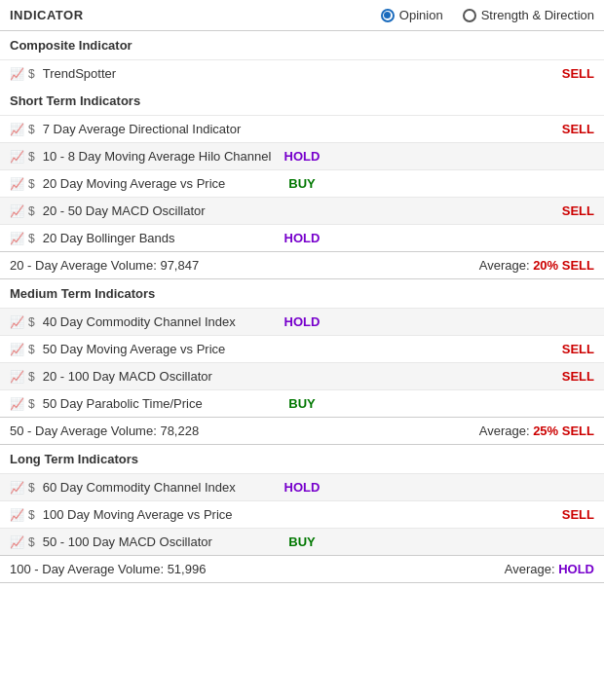 The image size is (604, 700). Describe the element at coordinates (257, 569) in the screenshot. I see `summary-volume: 100 - Day Average Volume: 51,996` at that location.